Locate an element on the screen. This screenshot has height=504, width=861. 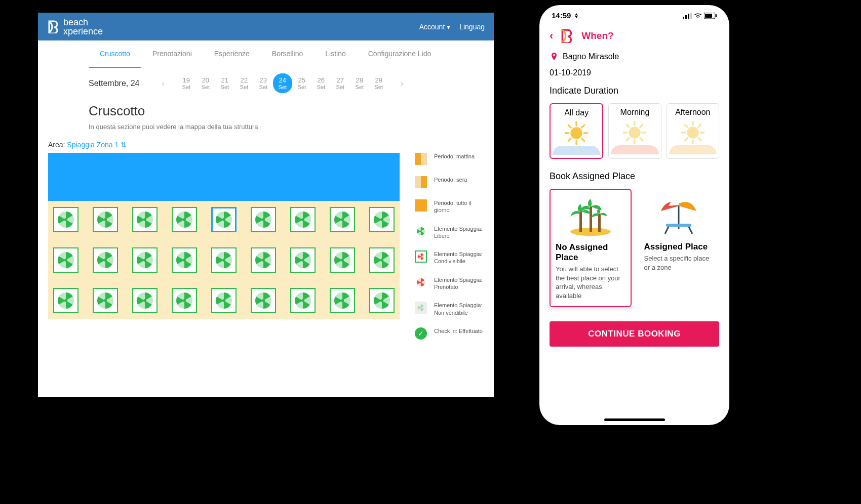
place-option: Assigned PlaceSelect a specific place or… is located at coordinates (679, 248).